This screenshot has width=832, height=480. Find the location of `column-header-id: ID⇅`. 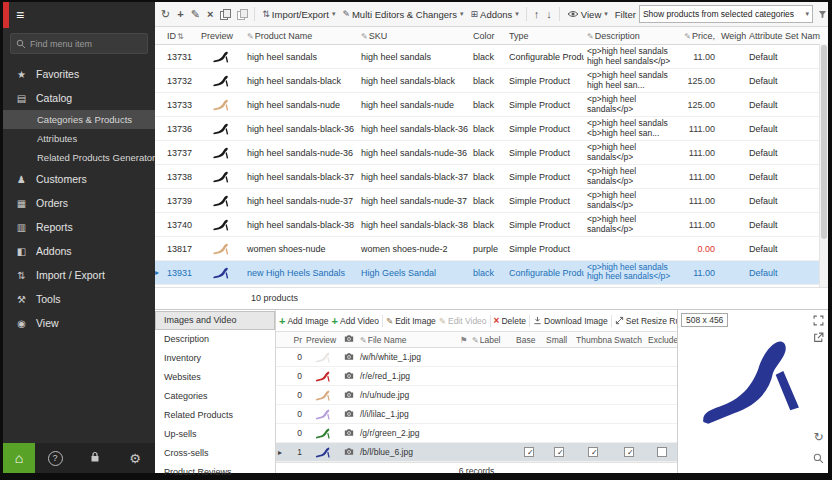

column-header-id: ID⇅ is located at coordinates (181, 36).